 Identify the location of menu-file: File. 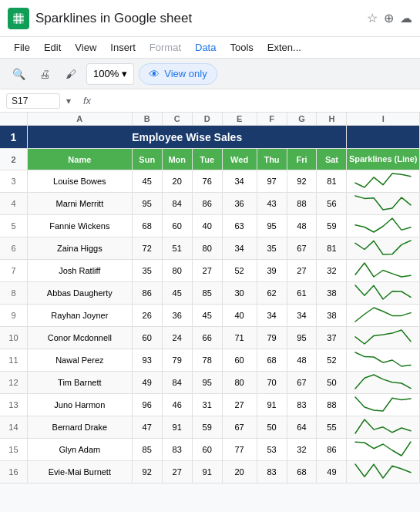
(22, 48).